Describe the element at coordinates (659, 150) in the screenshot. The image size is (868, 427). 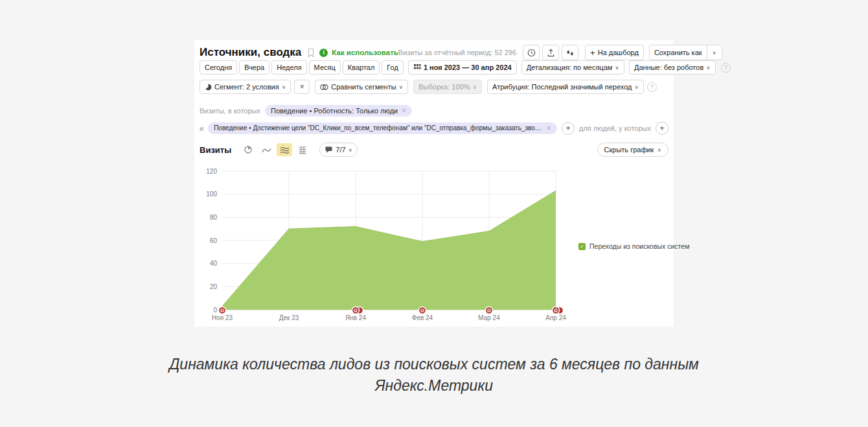
I see `chevron-up-icon: ∧` at that location.